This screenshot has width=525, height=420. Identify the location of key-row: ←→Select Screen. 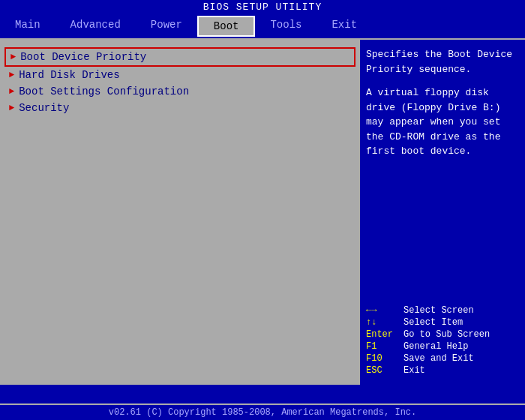
(442, 310).